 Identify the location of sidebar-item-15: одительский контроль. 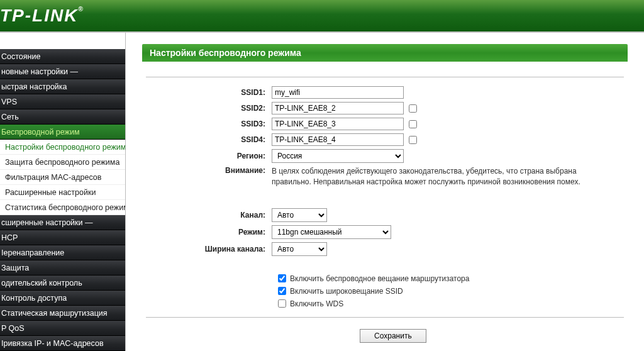
(63, 283).